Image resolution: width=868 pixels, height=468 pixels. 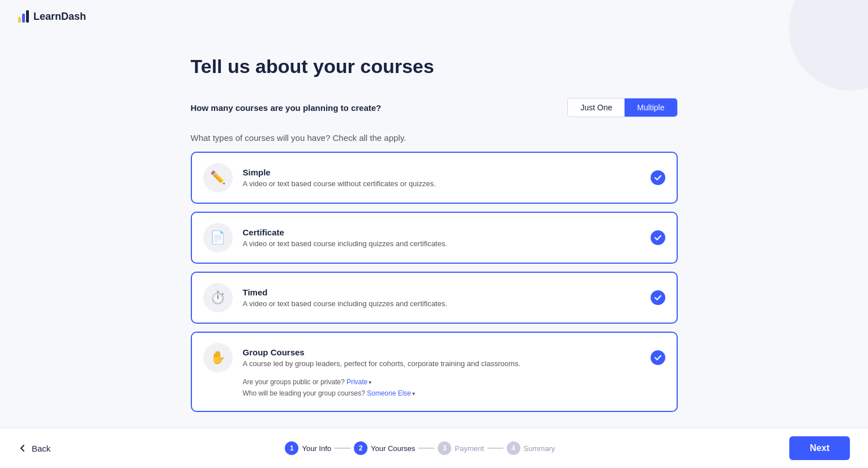 I want to click on certificate-check-icon, so click(x=658, y=238).